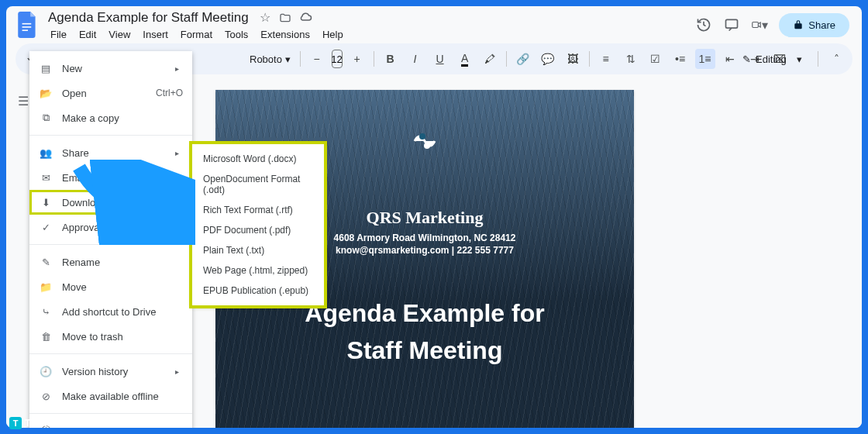 Image resolution: width=868 pixels, height=434 pixels. Describe the element at coordinates (258, 250) in the screenshot. I see `download-txt: Plain Text (.txt)` at that location.